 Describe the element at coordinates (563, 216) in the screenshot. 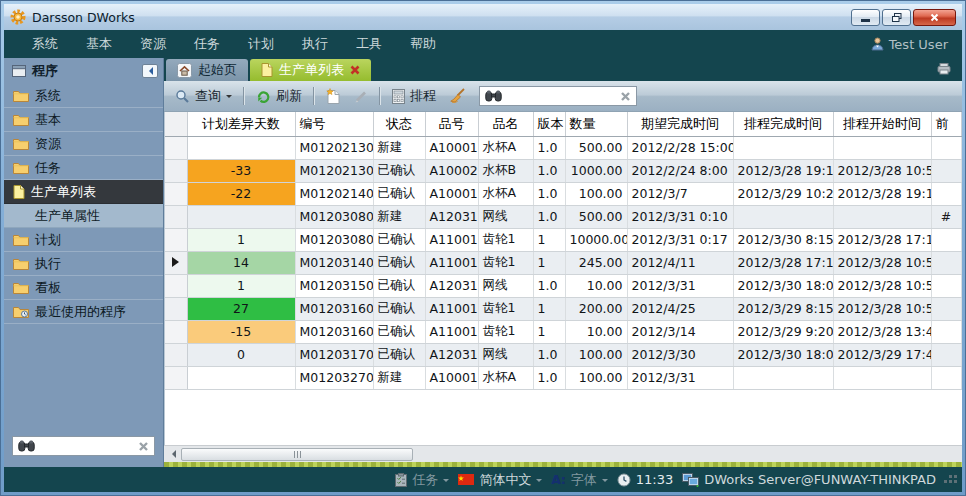

I see `table-row: M012030801新建A12031网线1.0500.002012/3/31 0…` at that location.